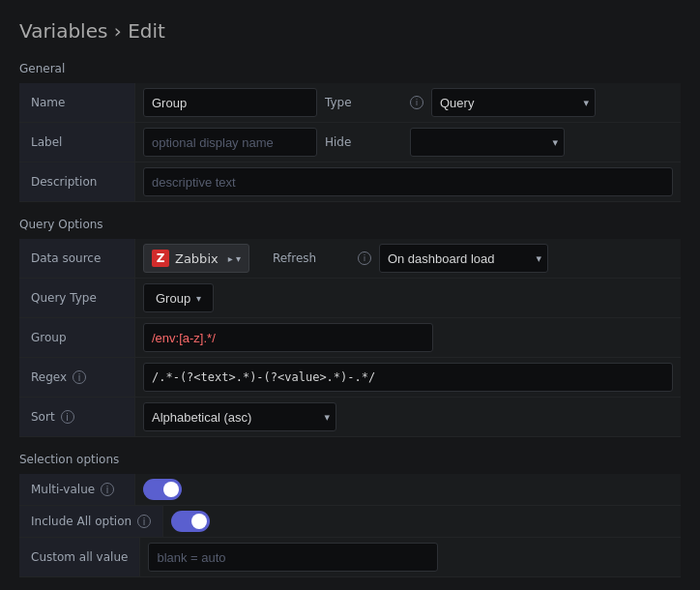 The image size is (700, 590). Describe the element at coordinates (77, 142) in the screenshot. I see `label-label: Label` at that location.